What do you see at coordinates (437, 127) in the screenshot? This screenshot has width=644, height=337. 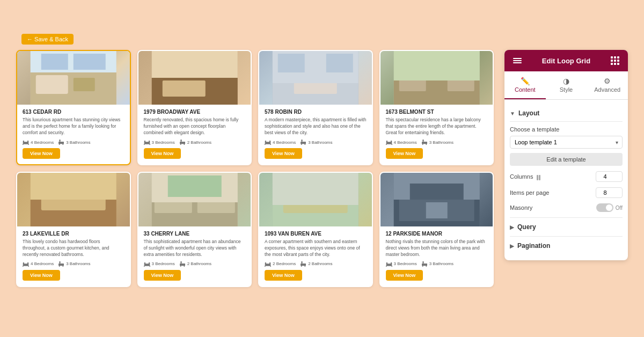 I see `card-description: This spectacular residence has a large b…` at bounding box center [437, 127].